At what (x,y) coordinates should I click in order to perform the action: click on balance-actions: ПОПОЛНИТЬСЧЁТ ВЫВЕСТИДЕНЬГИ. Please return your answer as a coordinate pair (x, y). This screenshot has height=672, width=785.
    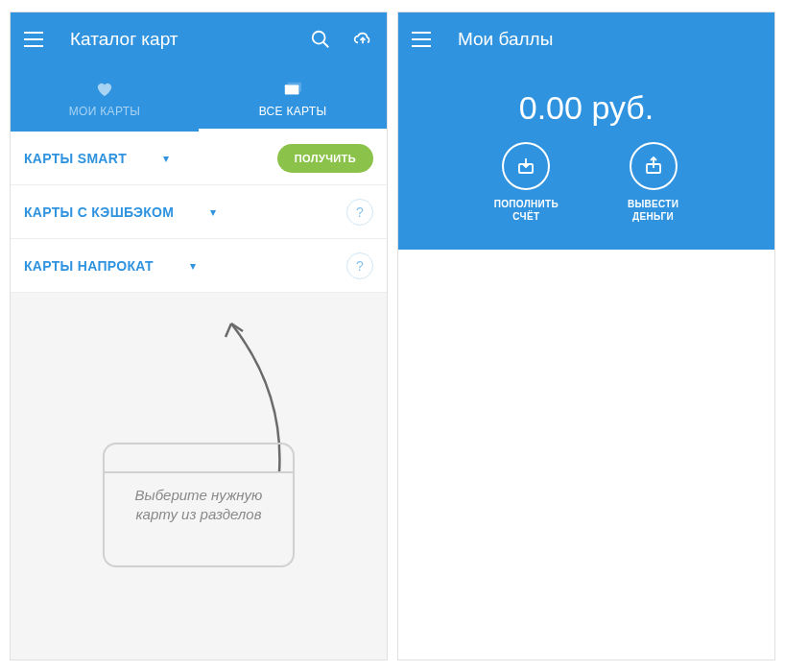
    Looking at the image, I should click on (586, 182).